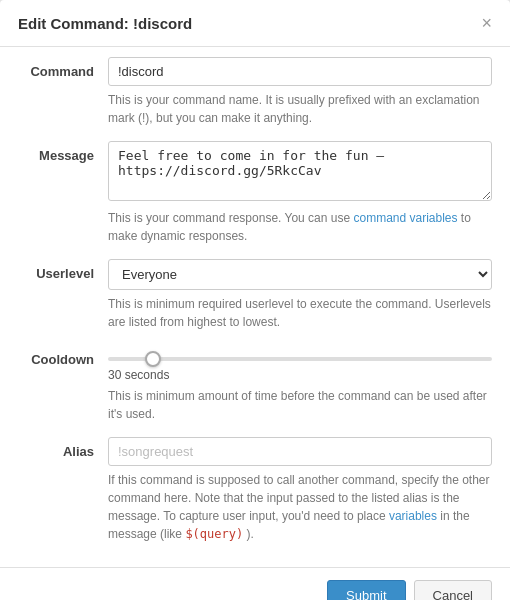  What do you see at coordinates (300, 92) in the screenshot?
I see `command-content: This is your command name. It is usually…` at bounding box center [300, 92].